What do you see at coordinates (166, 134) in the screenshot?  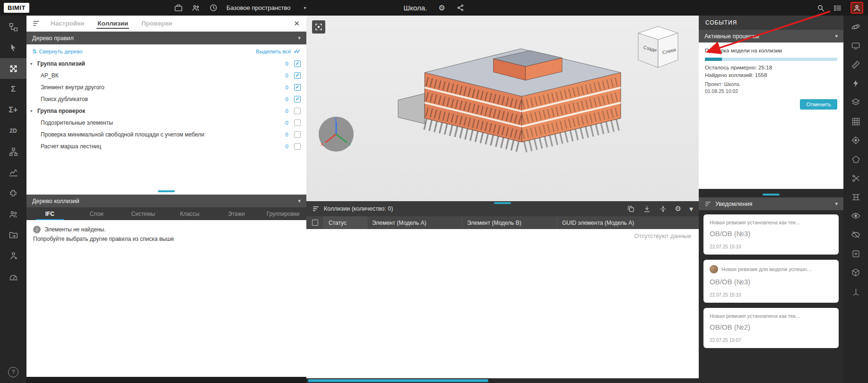 I see `rule-tree-item: Проверка минимальной свободной площади с…` at bounding box center [166, 134].